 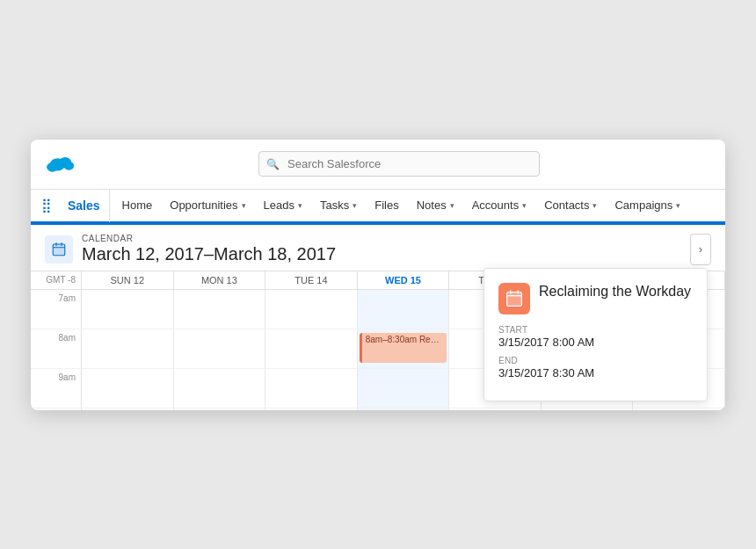 I want to click on nav-item-accounts: Accounts ▾, so click(x=499, y=206).